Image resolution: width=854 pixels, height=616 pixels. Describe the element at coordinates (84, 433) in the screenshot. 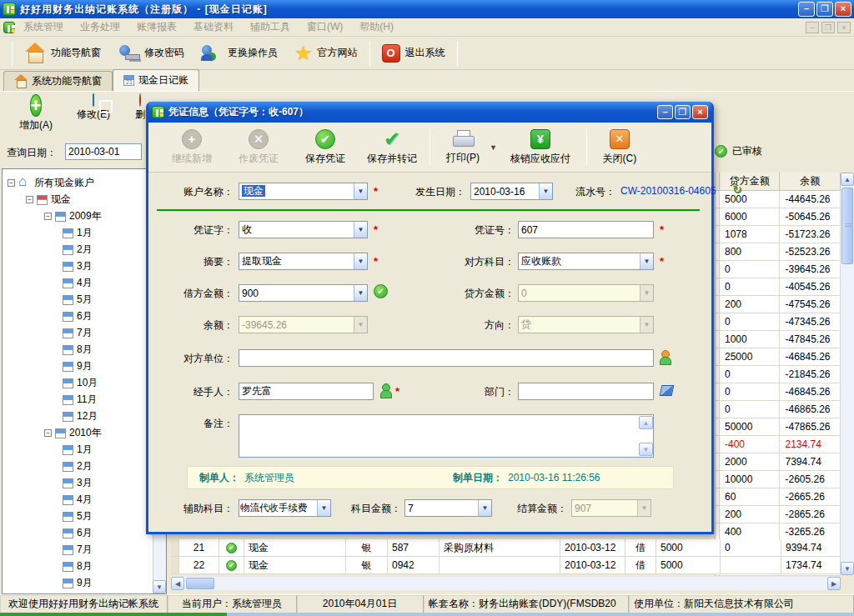

I see `tree-node: − 2010年` at that location.